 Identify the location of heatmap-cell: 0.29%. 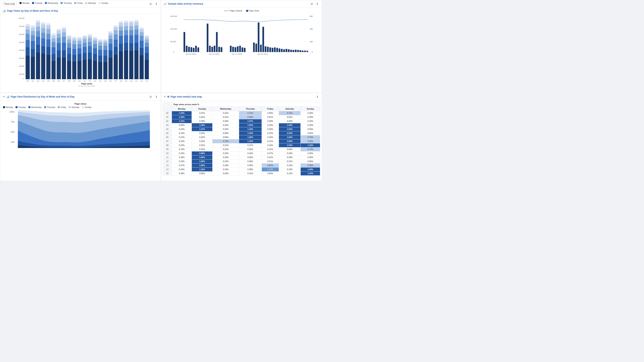
(226, 153).